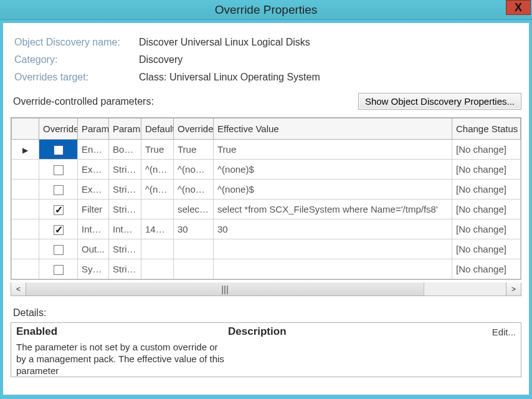 The height and width of the screenshot is (399, 532). Describe the element at coordinates (194, 209) in the screenshot. I see `override-value-cell: select *f...` at that location.